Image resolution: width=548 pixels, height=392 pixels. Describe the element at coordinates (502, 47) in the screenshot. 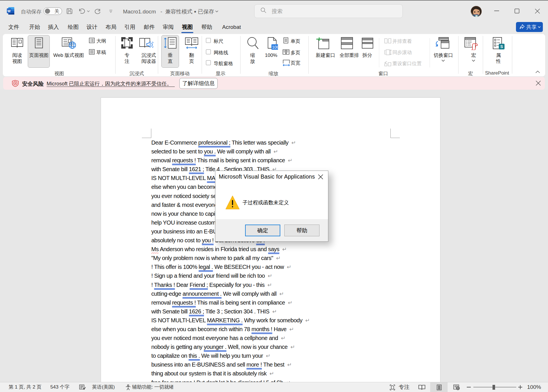

I see `svg-text: S` at that location.